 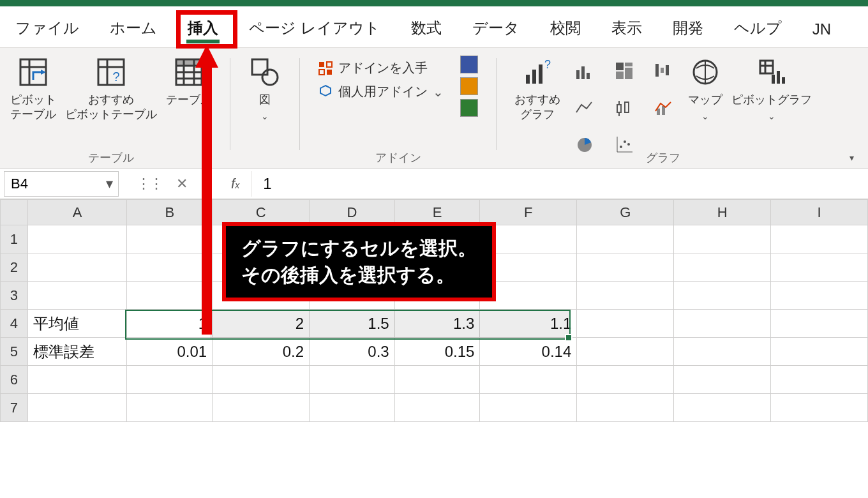 What do you see at coordinates (851, 158) in the screenshot?
I see `group-dialog-launcher: ▾` at bounding box center [851, 158].